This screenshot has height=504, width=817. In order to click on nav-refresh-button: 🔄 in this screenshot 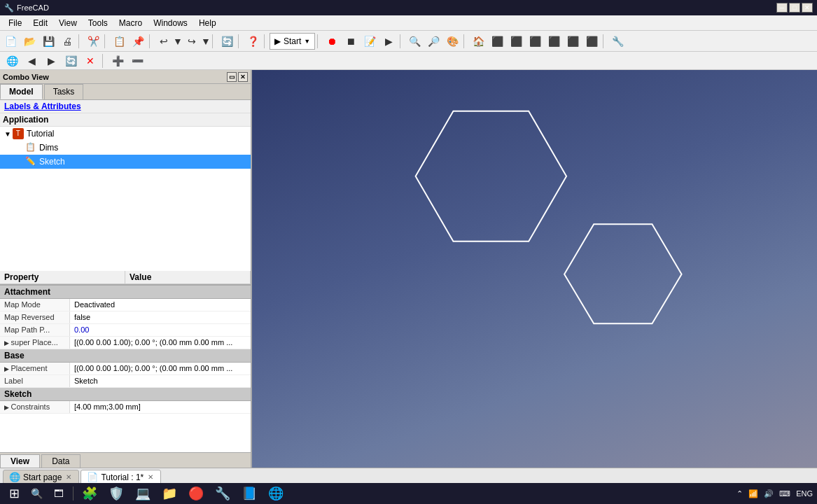, I will do `click(71, 61)`.